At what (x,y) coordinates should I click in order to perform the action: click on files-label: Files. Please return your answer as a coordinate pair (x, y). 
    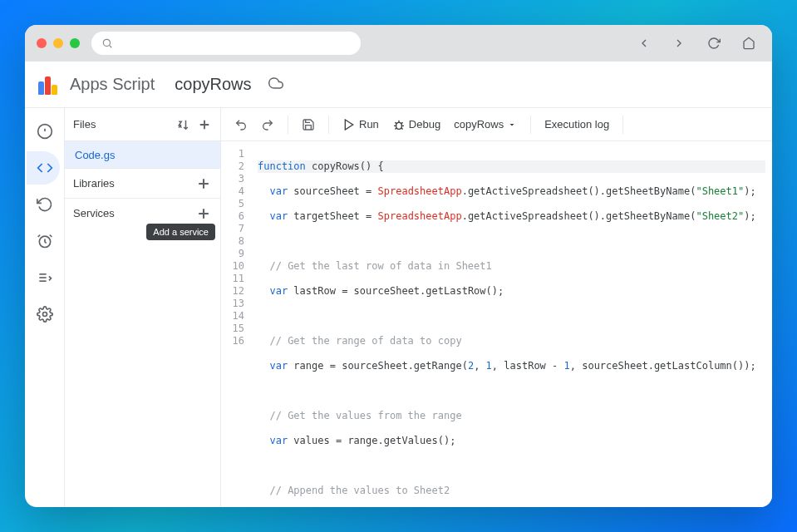
    Looking at the image, I should click on (85, 125).